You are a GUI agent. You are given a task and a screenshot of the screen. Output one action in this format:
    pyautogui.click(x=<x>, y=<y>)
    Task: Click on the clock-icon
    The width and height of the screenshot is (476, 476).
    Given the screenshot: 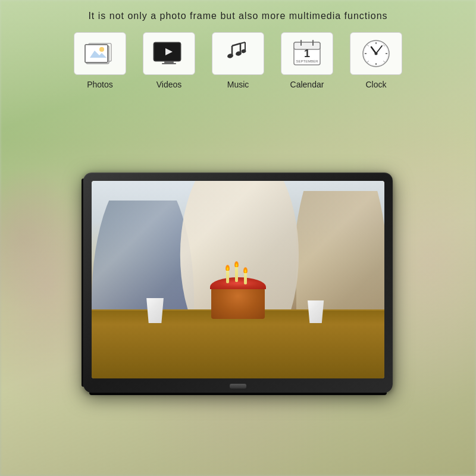 What is the action you would take?
    pyautogui.click(x=376, y=54)
    